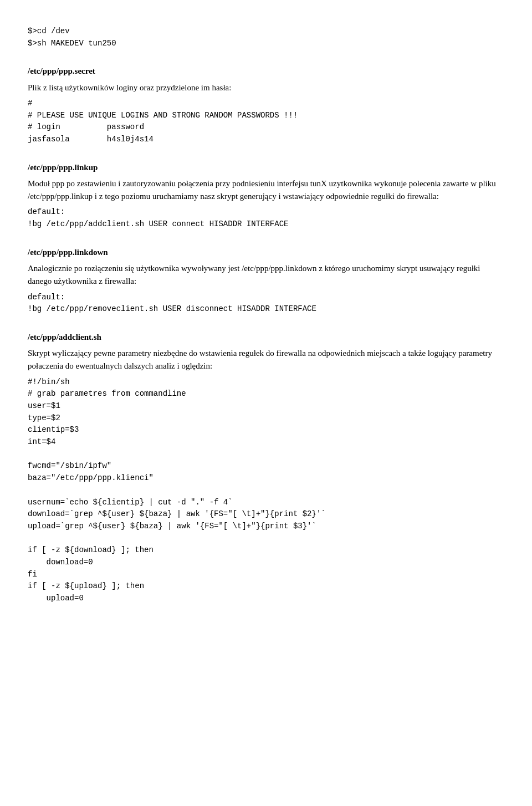 Image resolution: width=532 pixels, height=806 pixels. What do you see at coordinates (266, 122) in the screenshot?
I see `ppp-secret-code: # # PLEASE USE UNIQUE LOGINS AND STRONG …` at bounding box center [266, 122].